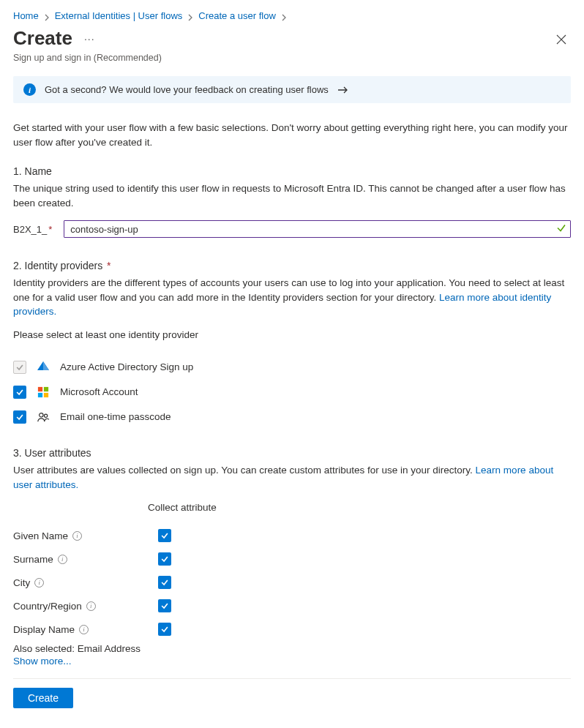 This screenshot has height=728, width=584. Describe the element at coordinates (43, 417) in the screenshot. I see `people-icon` at that location.